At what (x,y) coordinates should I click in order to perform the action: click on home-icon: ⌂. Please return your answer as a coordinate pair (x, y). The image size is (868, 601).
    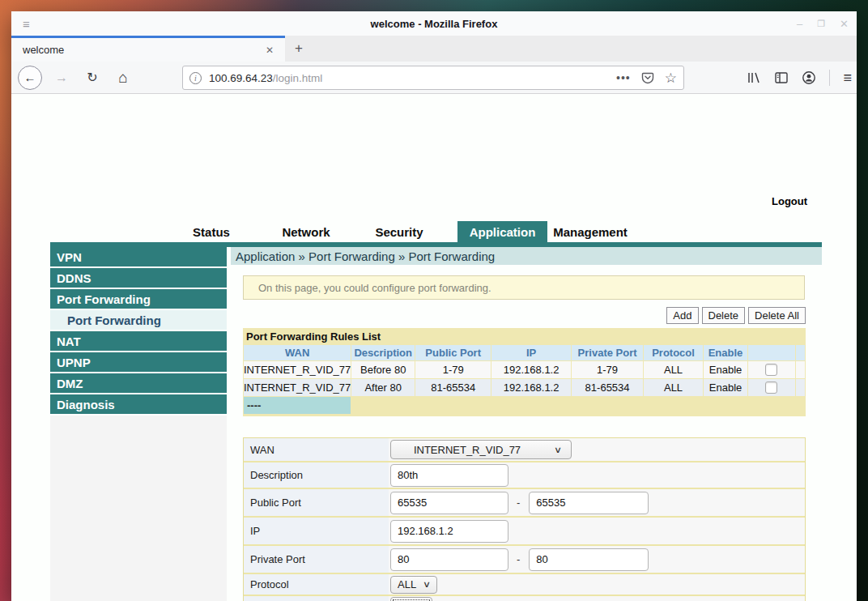
    Looking at the image, I should click on (123, 78).